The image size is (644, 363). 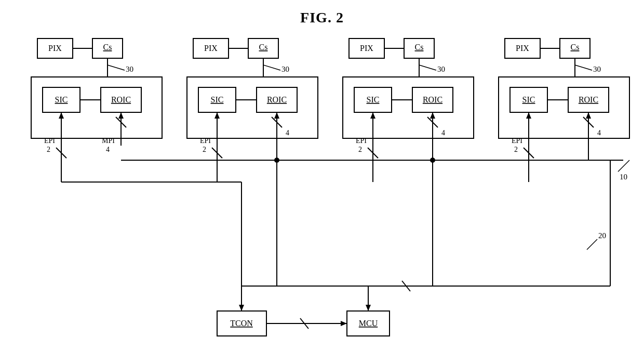 What do you see at coordinates (361, 140) in the screenshot?
I see `epi3-label: EPI` at bounding box center [361, 140].